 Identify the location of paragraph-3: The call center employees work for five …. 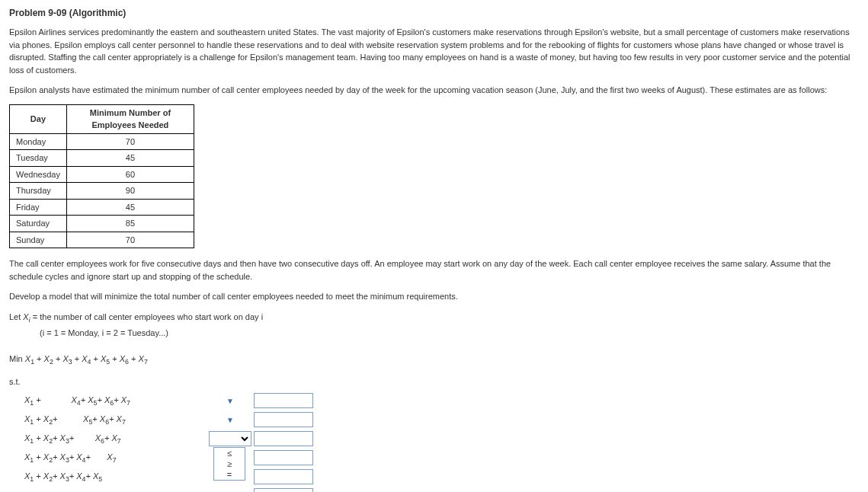
(434, 270).